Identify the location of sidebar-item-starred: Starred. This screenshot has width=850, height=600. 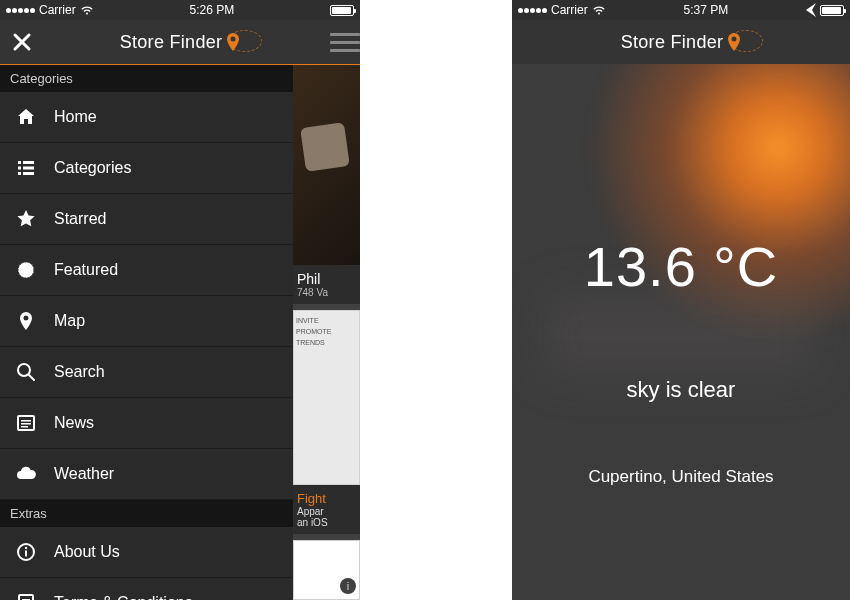
(146, 220).